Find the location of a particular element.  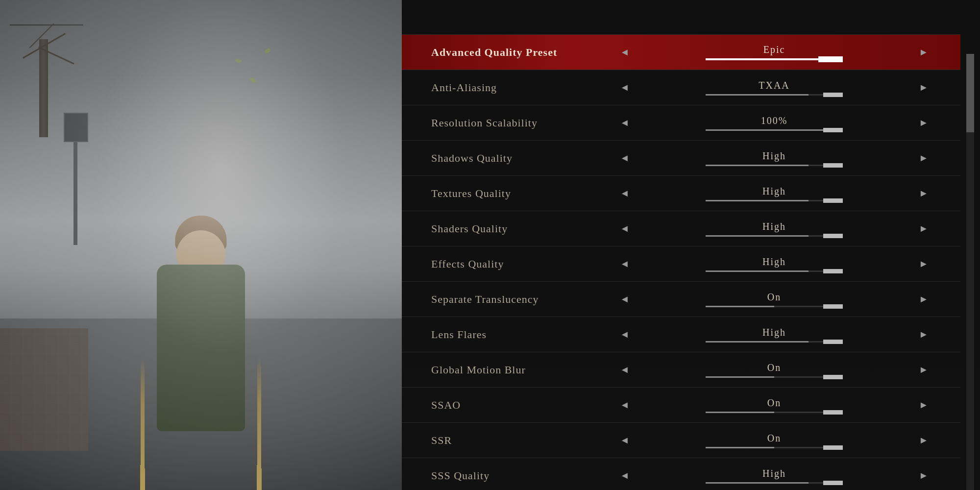

value-container-8: High is located at coordinates (774, 335).